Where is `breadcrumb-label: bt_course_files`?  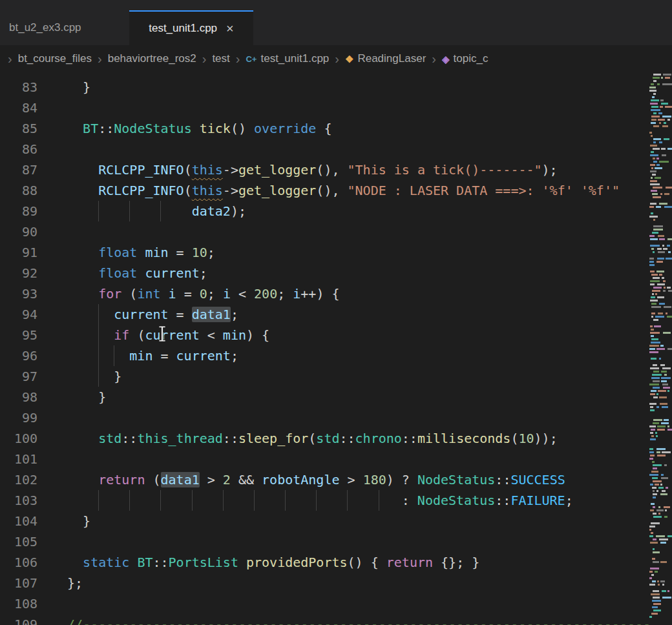
breadcrumb-label: bt_course_files is located at coordinates (55, 59).